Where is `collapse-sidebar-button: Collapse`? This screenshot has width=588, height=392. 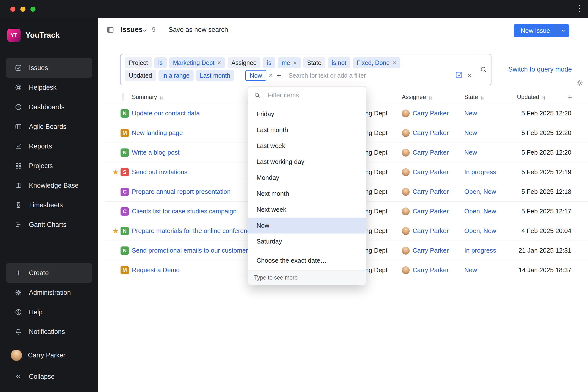 collapse-sidebar-button: Collapse is located at coordinates (49, 376).